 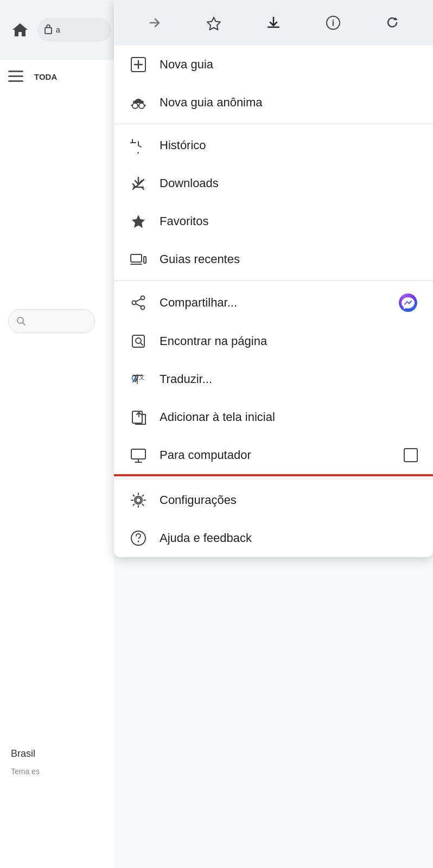 What do you see at coordinates (138, 455) in the screenshot?
I see `desktop-icon` at bounding box center [138, 455].